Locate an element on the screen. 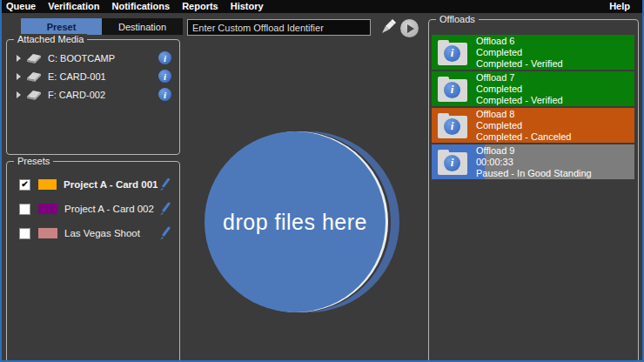 This screenshot has width=644, height=362. offload-card-detail: Paused - In Good Standing is located at coordinates (534, 174).